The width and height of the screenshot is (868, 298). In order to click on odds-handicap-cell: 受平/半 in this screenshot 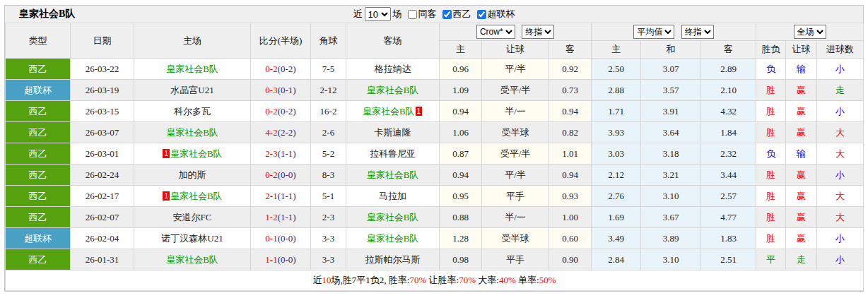, I will do `click(516, 154)`.